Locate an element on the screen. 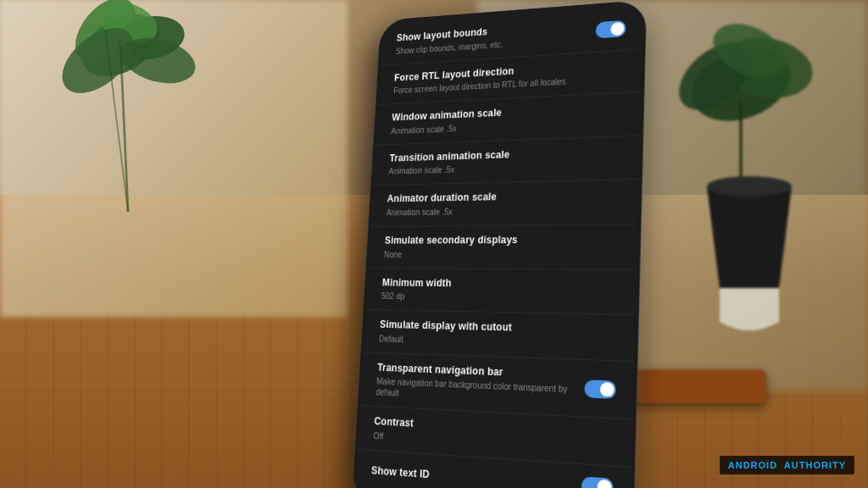 The height and width of the screenshot is (488, 868). left-plant is located at coordinates (136, 106).